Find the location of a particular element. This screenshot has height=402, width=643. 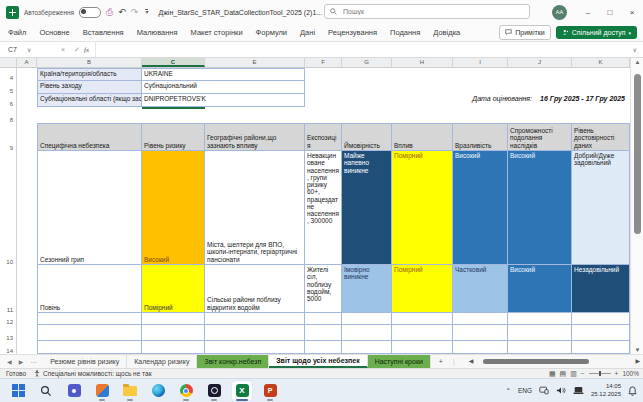

horizontal-scrollbar-thumb is located at coordinates (536, 362).